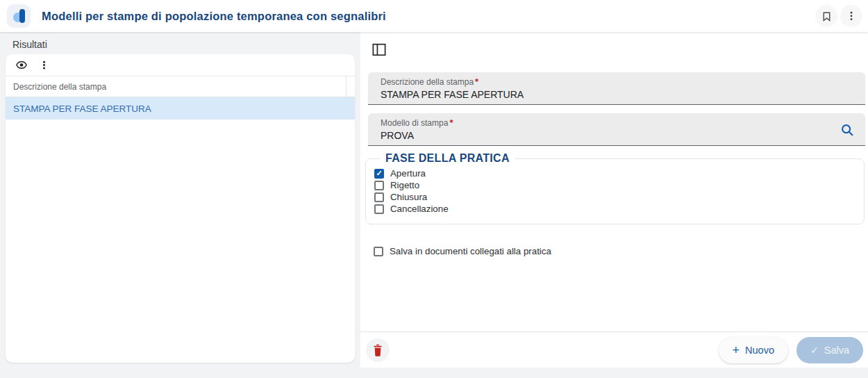 Image resolution: width=868 pixels, height=378 pixels. I want to click on results-toolbar, so click(181, 65).